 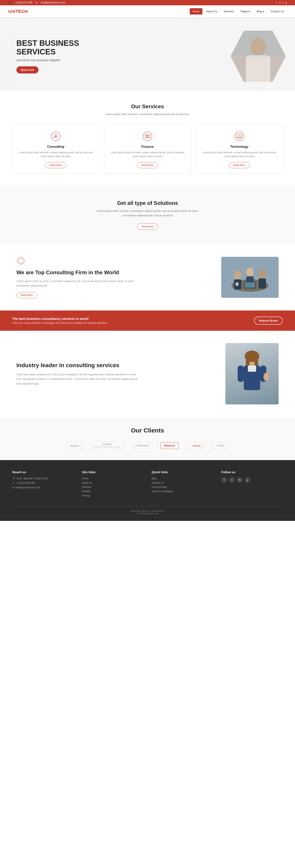 What do you see at coordinates (74, 446) in the screenshot?
I see `client-logo-squals: Squals` at bounding box center [74, 446].